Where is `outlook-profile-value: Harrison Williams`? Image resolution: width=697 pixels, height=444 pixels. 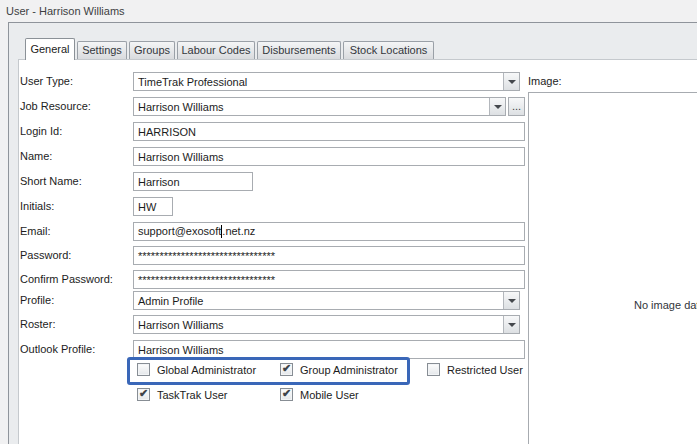 outlook-profile-value: Harrison Williams is located at coordinates (329, 350).